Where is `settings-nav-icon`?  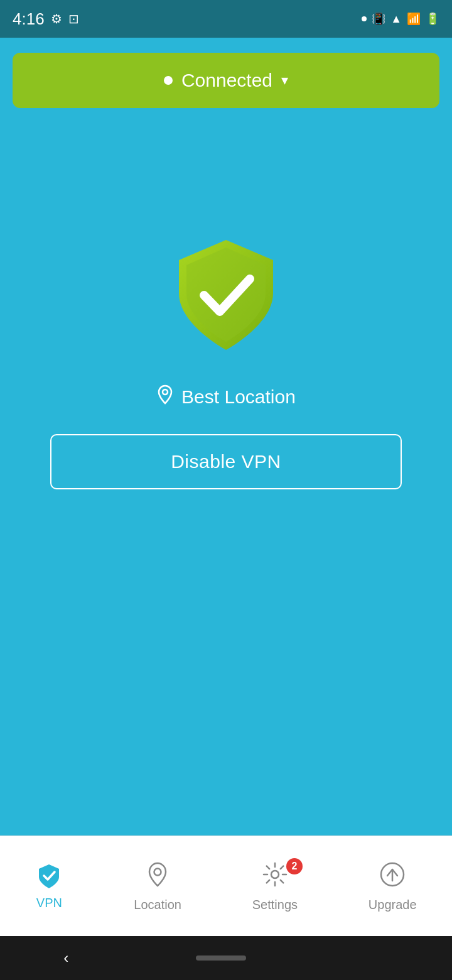 settings-nav-icon is located at coordinates (275, 877).